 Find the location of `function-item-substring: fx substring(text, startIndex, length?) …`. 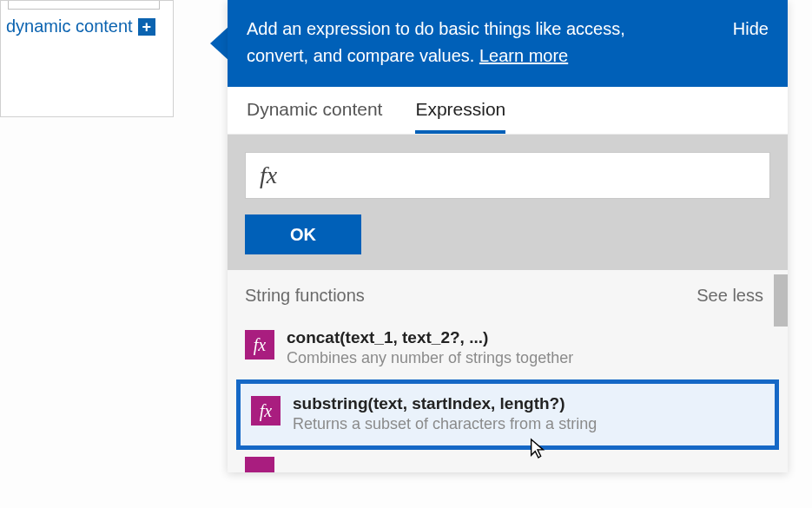

function-item-substring: fx substring(text, startIndex, length?) … is located at coordinates (507, 415).